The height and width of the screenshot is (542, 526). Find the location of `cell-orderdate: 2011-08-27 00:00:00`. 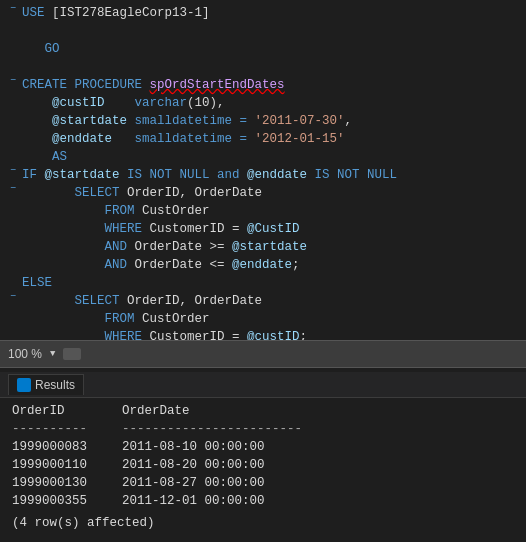

cell-orderdate: 2011-08-27 00:00:00 is located at coordinates (222, 483).